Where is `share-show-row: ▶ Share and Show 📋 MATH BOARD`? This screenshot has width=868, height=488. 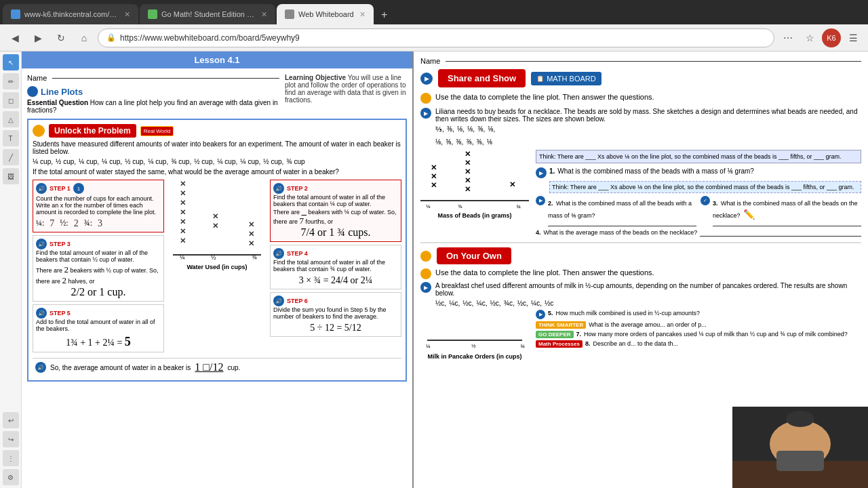
share-show-row: ▶ Share and Show 📋 MATH BOARD is located at coordinates (641, 79).